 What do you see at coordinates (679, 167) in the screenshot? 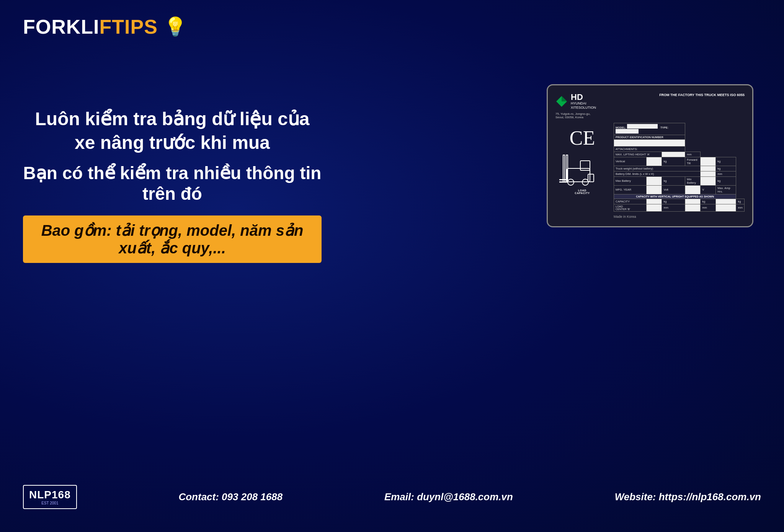
I see `plate-table: MODEL: TYPE: PRODUCT IDENTIFICATION NUMB…` at bounding box center [679, 167].